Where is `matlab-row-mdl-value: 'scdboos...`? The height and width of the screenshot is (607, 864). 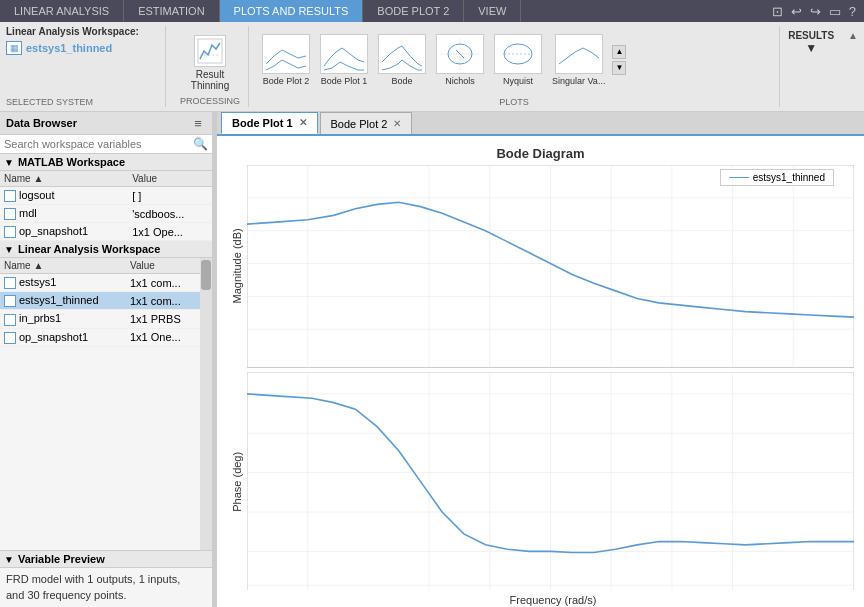
matlab-row-mdl-value: 'scdboos... is located at coordinates (170, 214).